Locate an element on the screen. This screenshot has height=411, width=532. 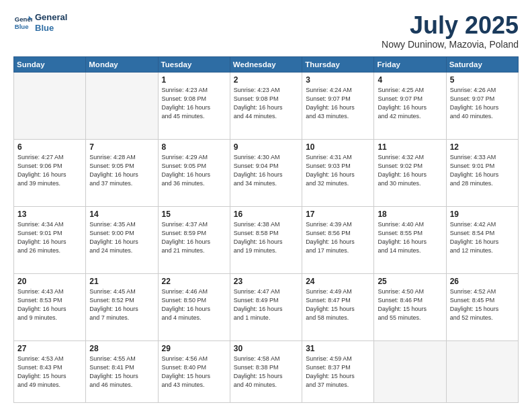
weekday-header: Thursday is located at coordinates (339, 64).